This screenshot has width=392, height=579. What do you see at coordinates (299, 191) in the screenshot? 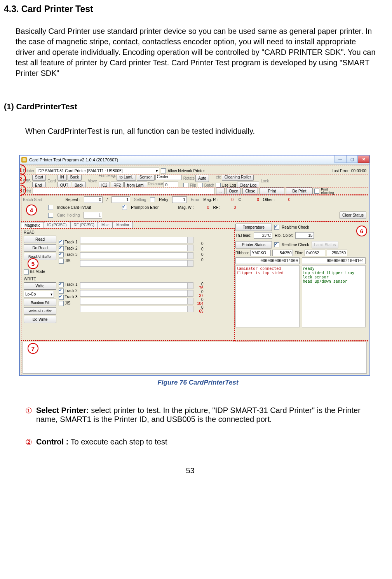
I see `doprint-button: Do Print` at bounding box center [299, 191].